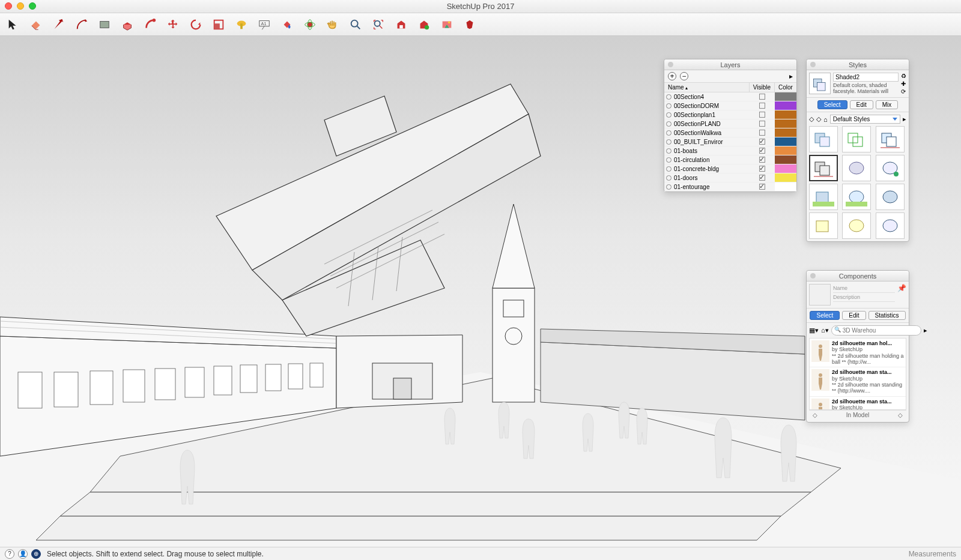  What do you see at coordinates (858, 353) in the screenshot?
I see `component-item: 2d silhouette man hol... by SketchUp ** …` at bounding box center [858, 353].